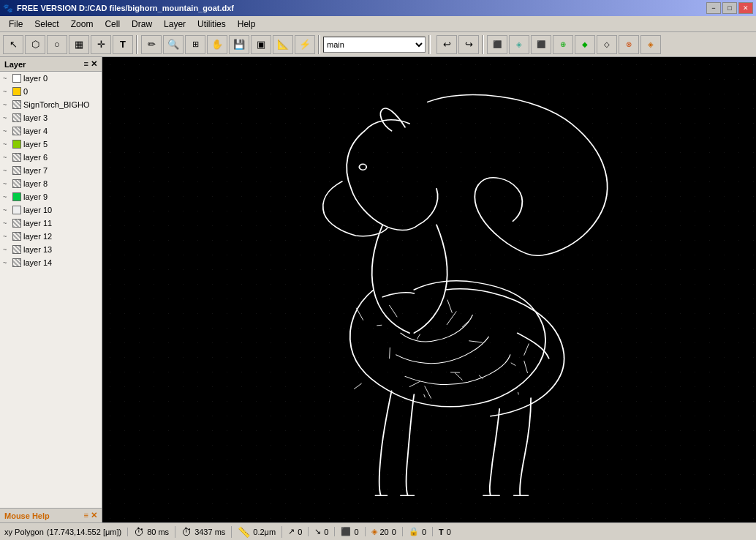  Describe the element at coordinates (317, 531) in the screenshot. I see `angle2-icon: ↘` at that location.